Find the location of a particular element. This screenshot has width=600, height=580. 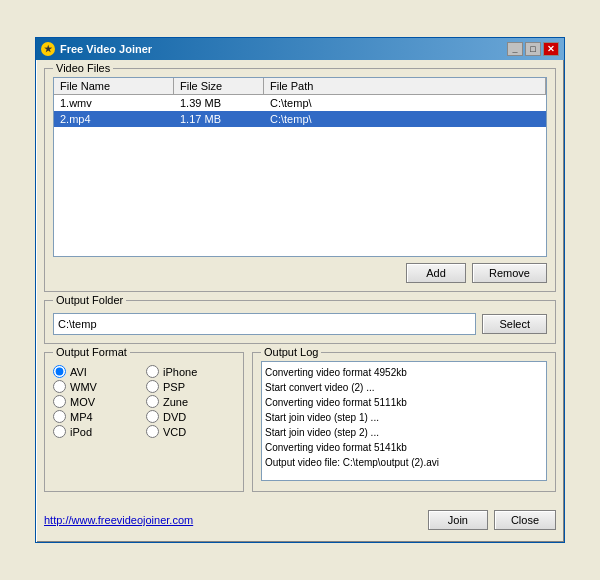

add-button: Add is located at coordinates (436, 273).